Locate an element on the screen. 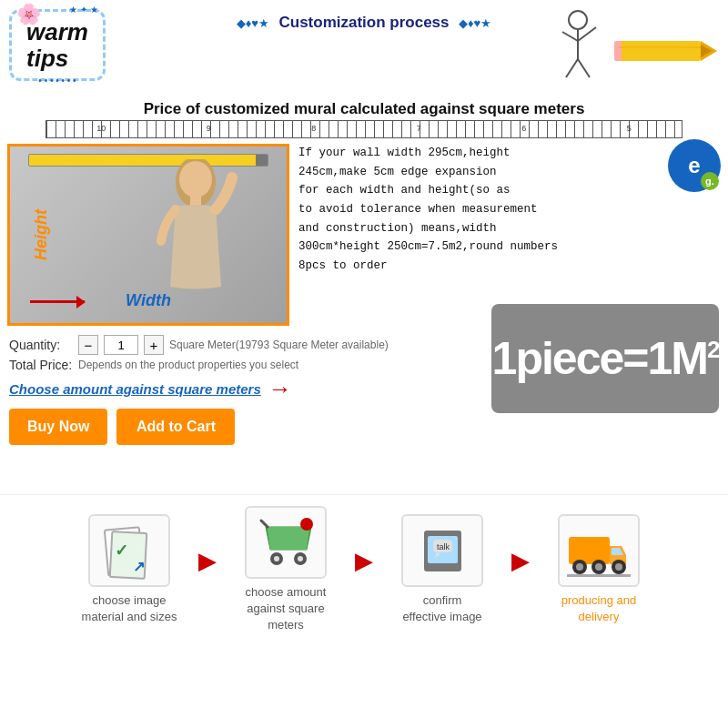 The width and height of the screenshot is (728, 728). example-text: If your wall width 295cm,height 245cm,ma… is located at coordinates (480, 209).